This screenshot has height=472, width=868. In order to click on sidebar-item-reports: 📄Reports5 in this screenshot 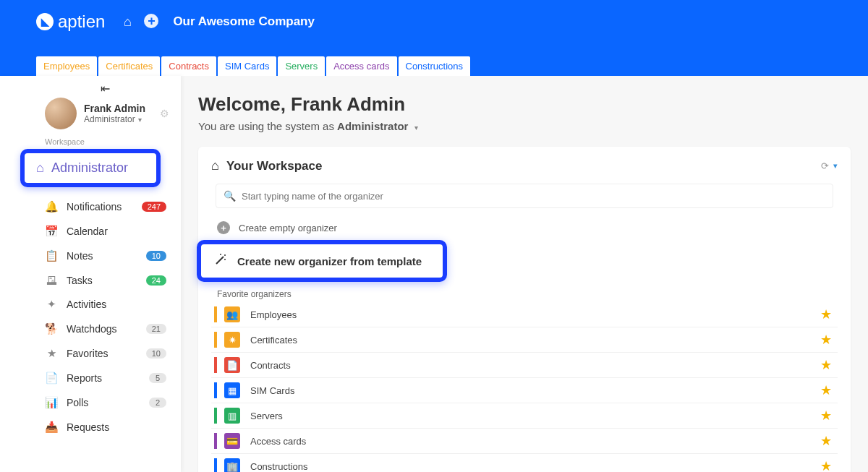, I will do `click(90, 378)`.